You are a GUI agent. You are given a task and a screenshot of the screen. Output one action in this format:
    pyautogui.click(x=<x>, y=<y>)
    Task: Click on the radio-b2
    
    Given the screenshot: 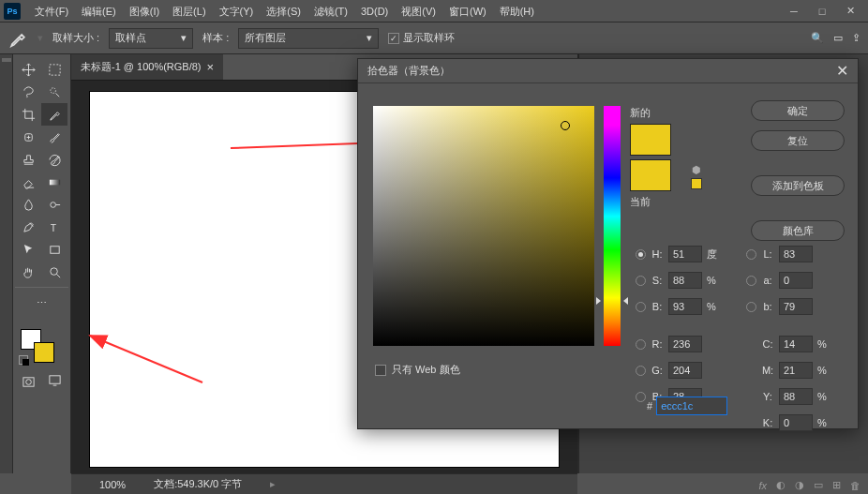 What is the action you would take?
    pyautogui.click(x=752, y=307)
    